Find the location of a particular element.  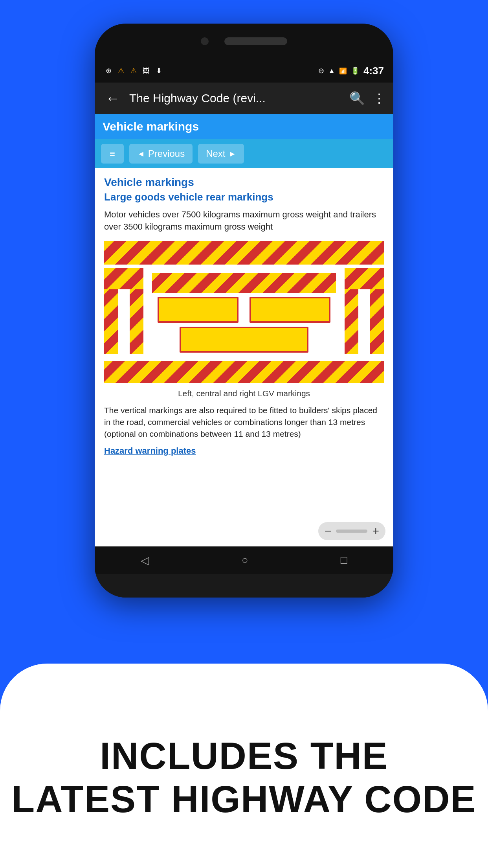

chrome-icon: ⊕ is located at coordinates (108, 71).